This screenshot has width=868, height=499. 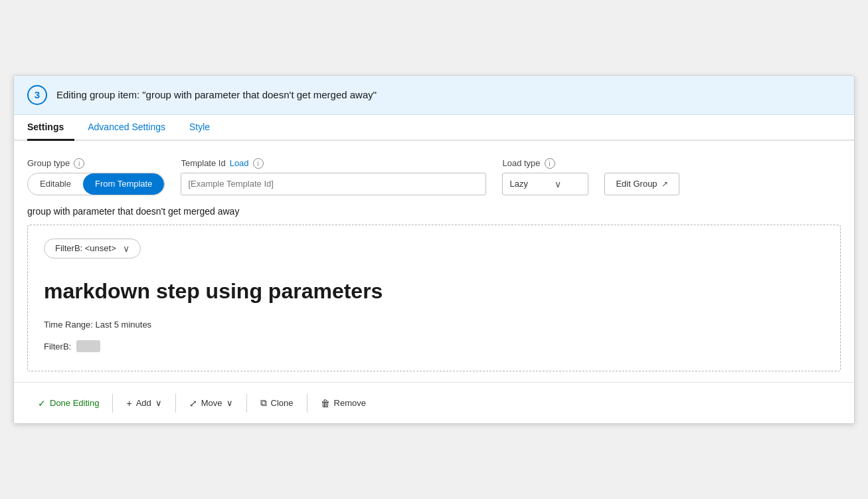 I want to click on edit-group-field: Edit Group ↗, so click(x=642, y=175).